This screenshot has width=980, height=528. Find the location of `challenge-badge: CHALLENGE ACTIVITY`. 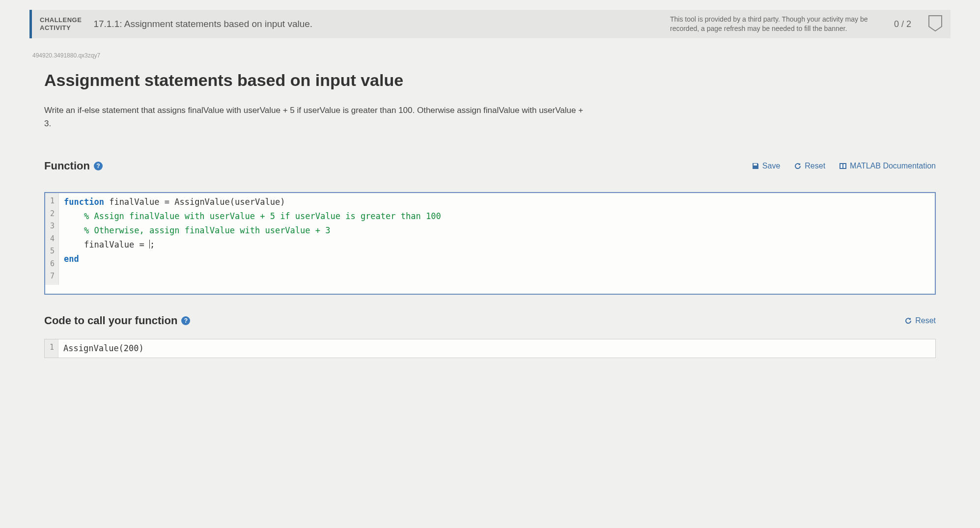

challenge-badge: CHALLENGE ACTIVITY is located at coordinates (61, 24).